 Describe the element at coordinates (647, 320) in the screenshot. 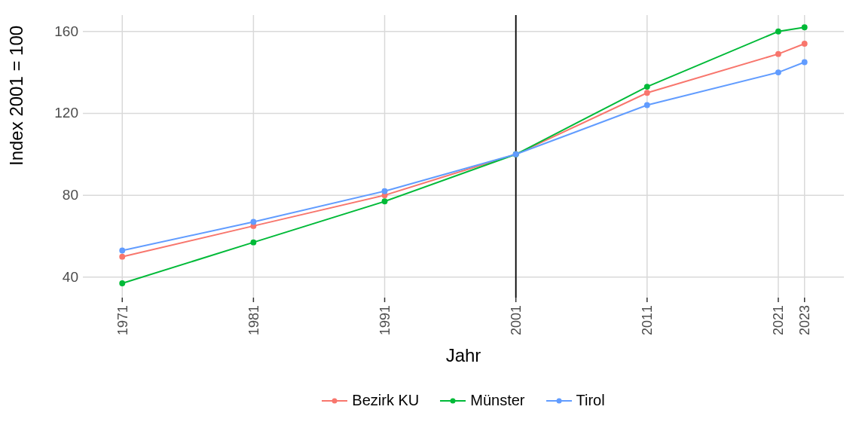

I see `x-tick-label: 2011` at that location.